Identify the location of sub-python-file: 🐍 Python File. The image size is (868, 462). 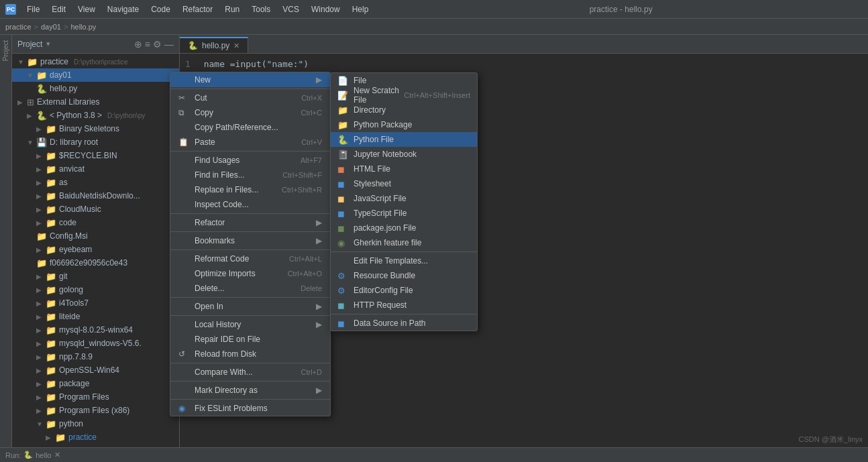
(404, 139).